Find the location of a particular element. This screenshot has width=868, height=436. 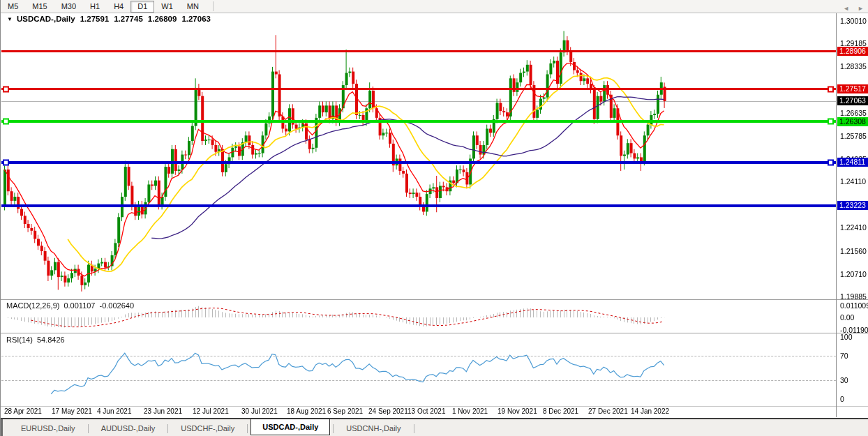

price-tick-1.26635: 1.26635 is located at coordinates (853, 113).